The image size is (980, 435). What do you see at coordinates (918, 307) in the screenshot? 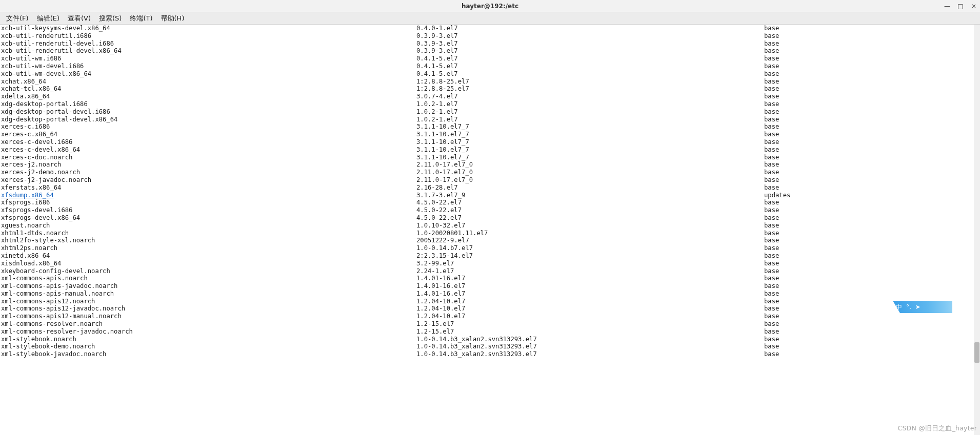
I see `ime-send-icon: ➤` at bounding box center [918, 307].